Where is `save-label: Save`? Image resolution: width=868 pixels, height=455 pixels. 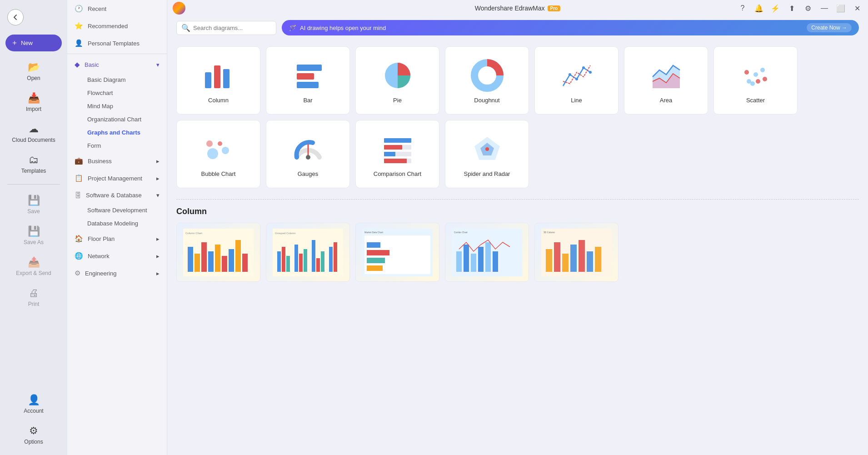
save-label: Save is located at coordinates (34, 211).